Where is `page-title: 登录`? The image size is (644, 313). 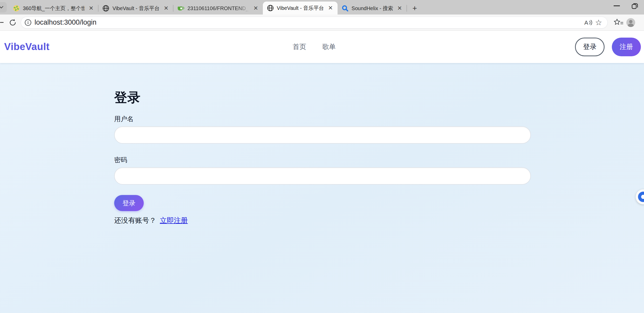 page-title: 登录 is located at coordinates (379, 98).